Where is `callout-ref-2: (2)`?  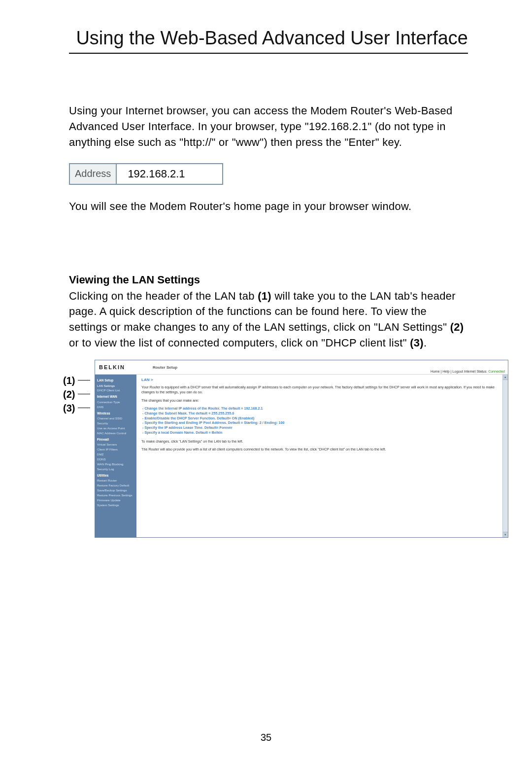 callout-ref-2: (2) is located at coordinates (457, 327).